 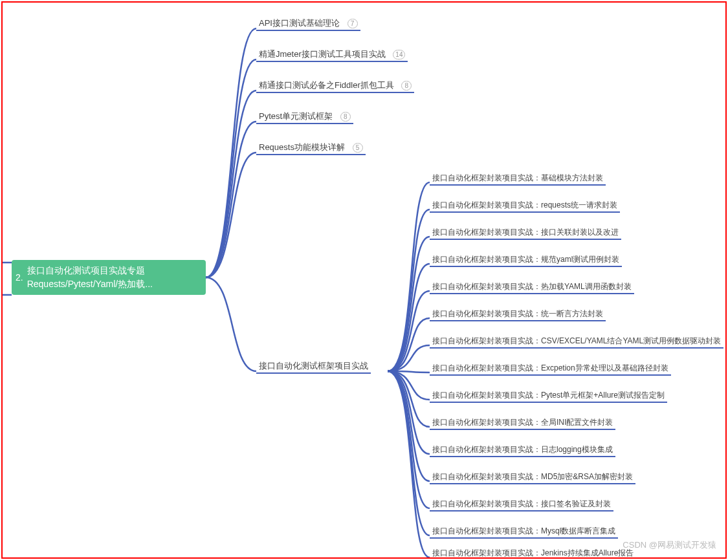 What do you see at coordinates (332, 56) in the screenshot?
I see `branch-jmeter: 精通Jmeter接口测试工具项目实战 14` at bounding box center [332, 56].